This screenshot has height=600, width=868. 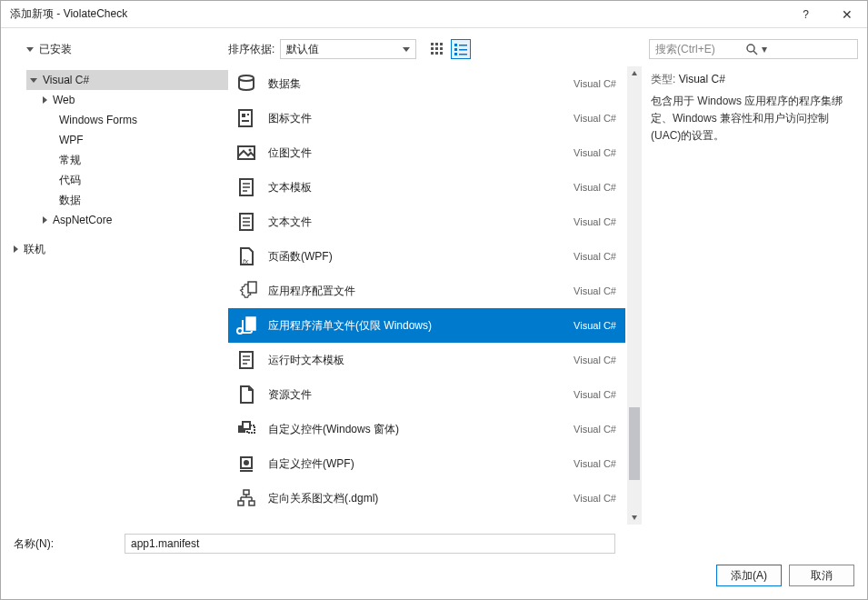 What do you see at coordinates (416, 153) in the screenshot?
I see `list-item-label: 位图文件` at bounding box center [416, 153].